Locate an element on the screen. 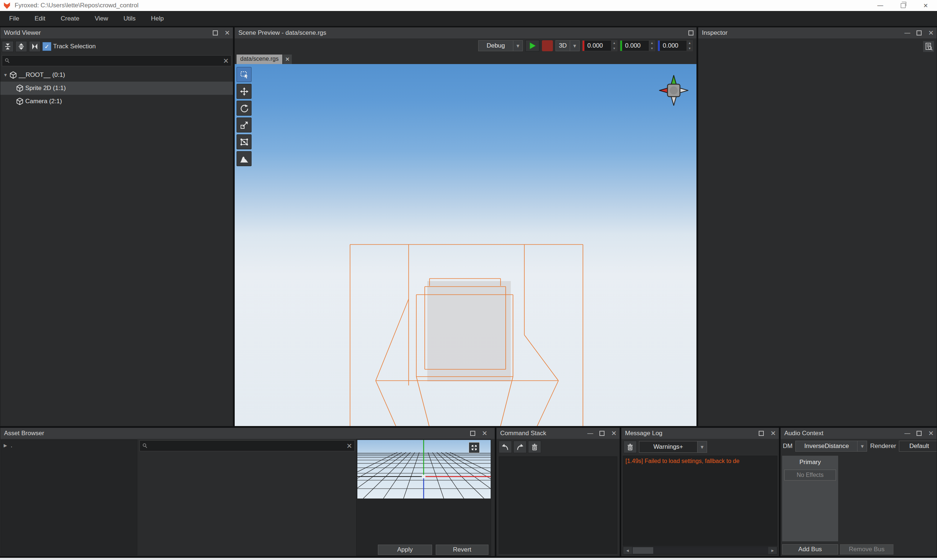 The width and height of the screenshot is (937, 560). rotate-tool-button is located at coordinates (244, 108).